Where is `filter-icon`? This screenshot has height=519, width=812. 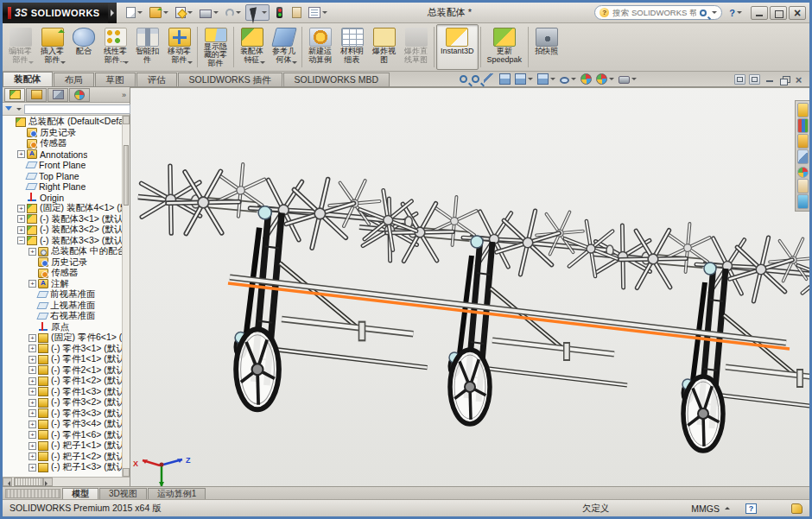
filter-icon is located at coordinates (9, 111).